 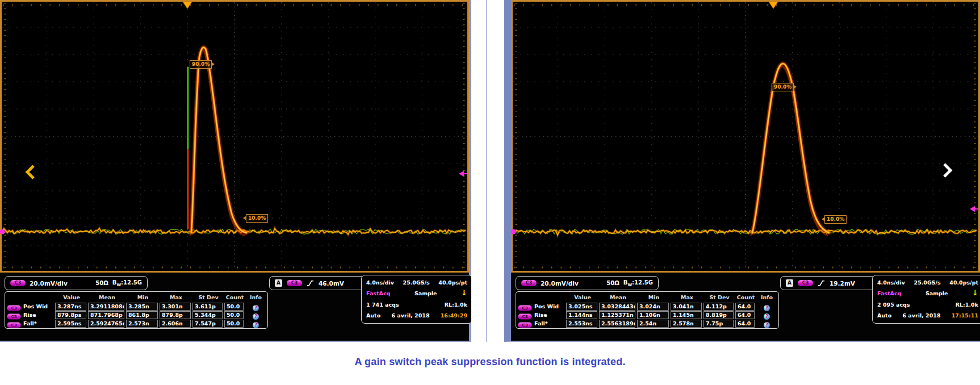 What do you see at coordinates (647, 313) in the screenshot?
I see `table-row: C3 Rise 1.144ns 1.125371n 1.106n 1.145n …` at bounding box center [647, 313].